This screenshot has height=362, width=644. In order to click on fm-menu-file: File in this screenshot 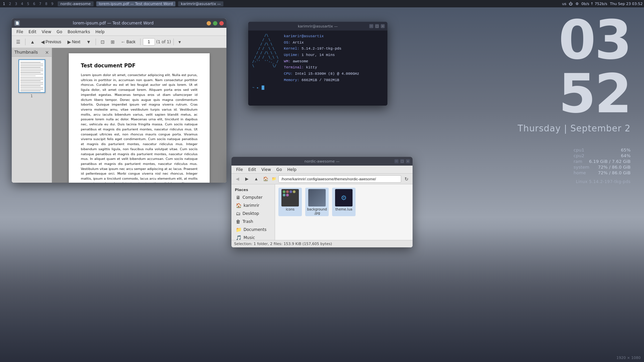, I will do `click(239, 170)`.